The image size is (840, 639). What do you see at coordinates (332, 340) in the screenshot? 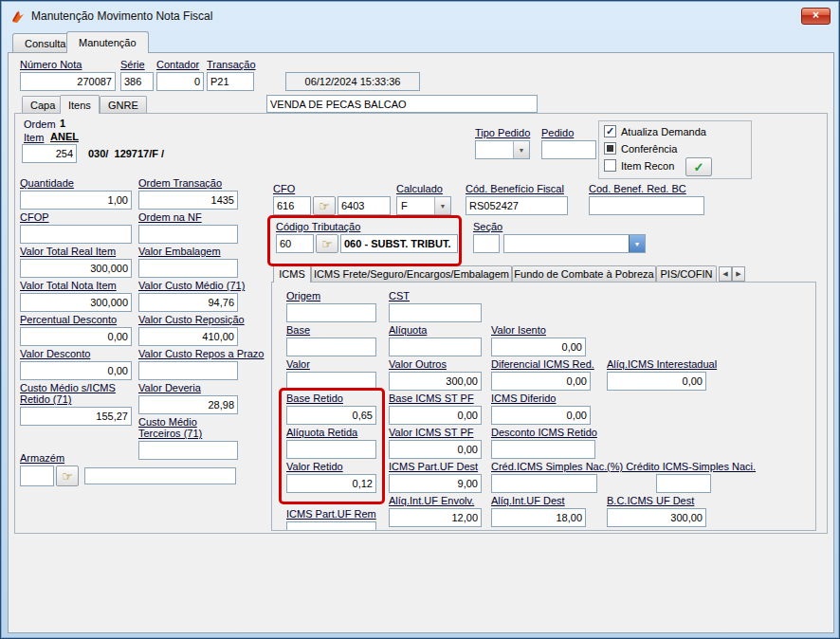
I see `field-icms-base: Base` at bounding box center [332, 340].